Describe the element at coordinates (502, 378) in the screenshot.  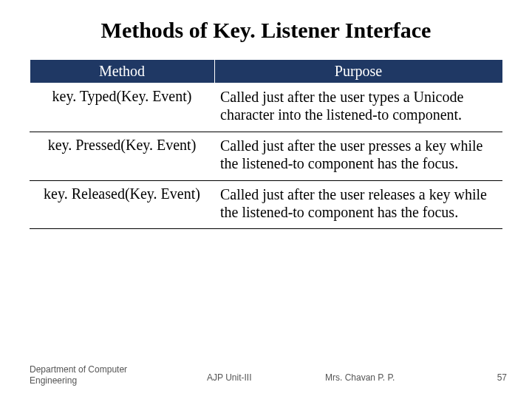
I see `footer-page-number: 57` at that location.